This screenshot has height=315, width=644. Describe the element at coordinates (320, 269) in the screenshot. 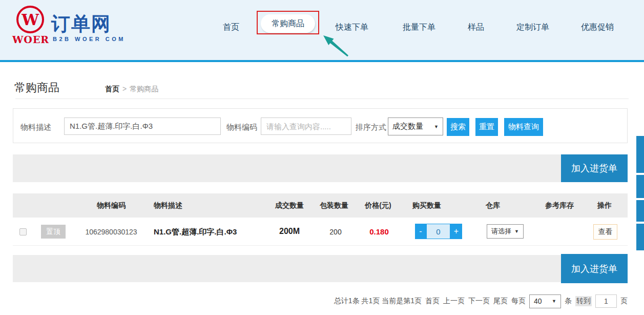

I see `footer-toolbar-bar` at that location.